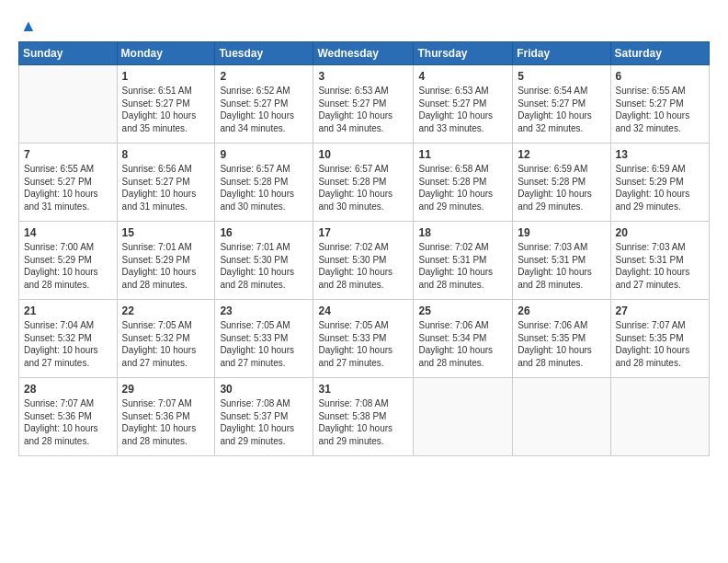 The image size is (728, 563). I want to click on day-number: 5, so click(561, 76).